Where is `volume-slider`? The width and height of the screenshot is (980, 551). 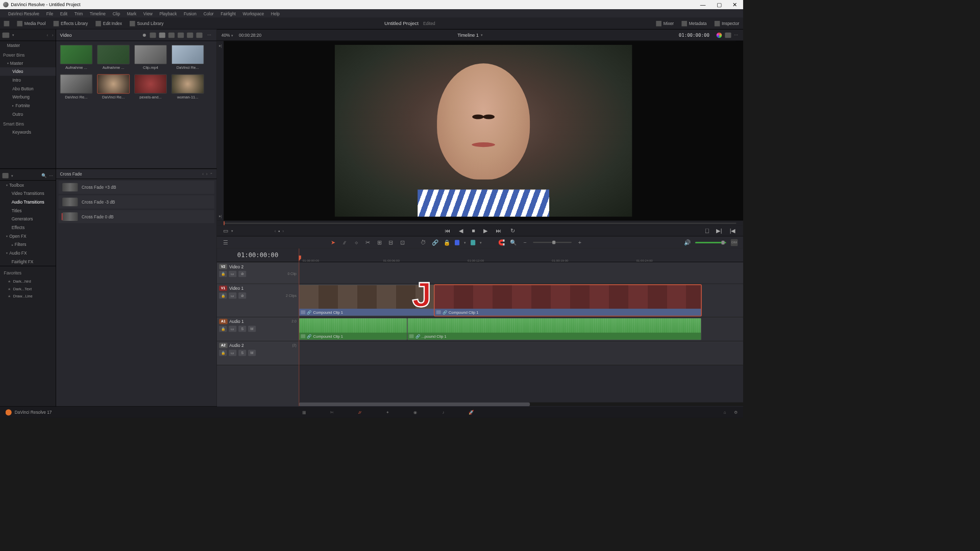 volume-slider is located at coordinates (710, 243).